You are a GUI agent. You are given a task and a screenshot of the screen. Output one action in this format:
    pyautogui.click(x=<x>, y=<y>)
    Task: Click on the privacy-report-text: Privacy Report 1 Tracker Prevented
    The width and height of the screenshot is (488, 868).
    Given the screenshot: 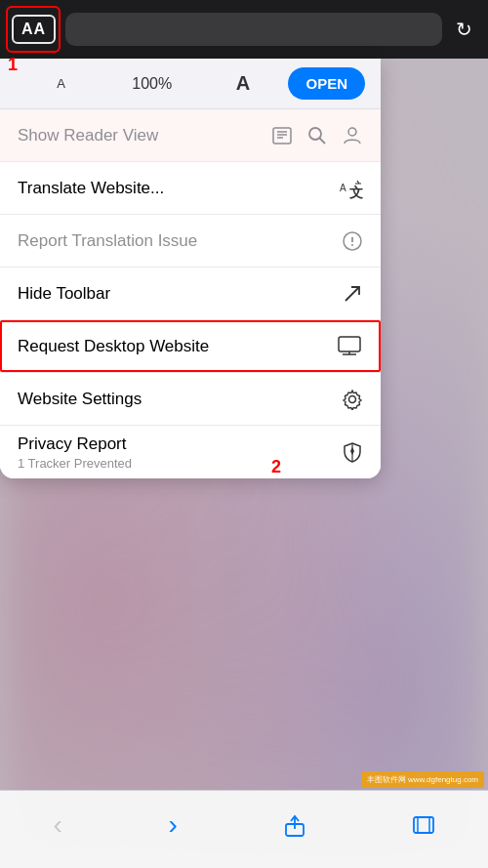 What is the action you would take?
    pyautogui.click(x=74, y=453)
    